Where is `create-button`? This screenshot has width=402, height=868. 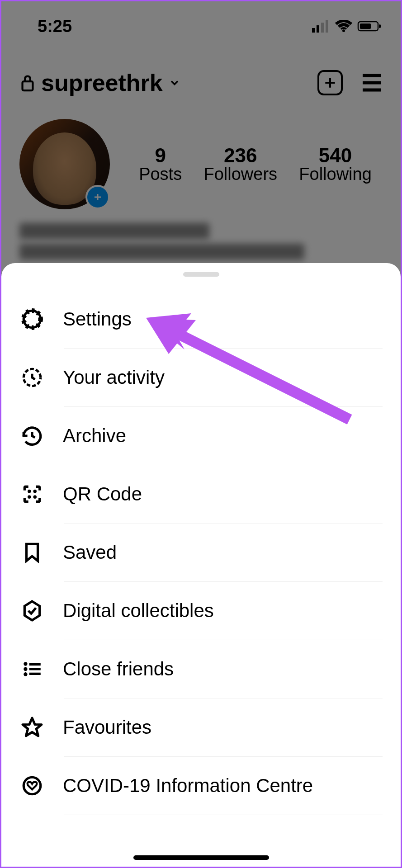 create-button is located at coordinates (330, 83).